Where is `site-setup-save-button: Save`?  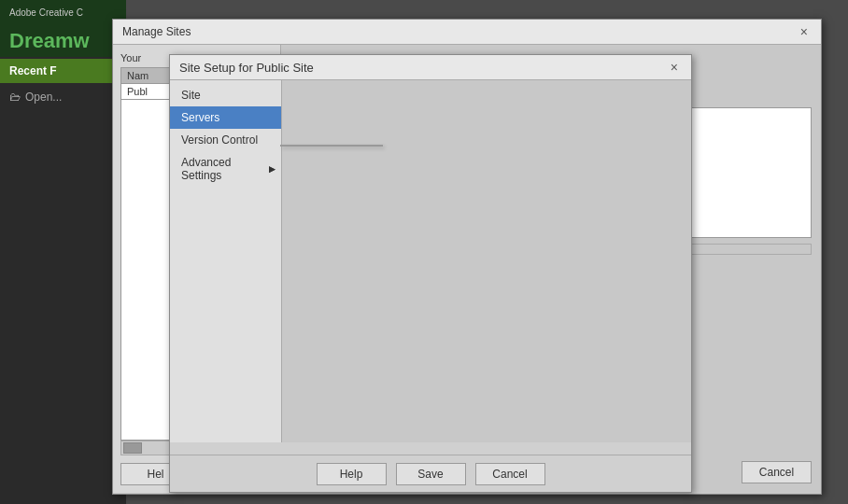 site-setup-save-button: Save is located at coordinates (431, 474).